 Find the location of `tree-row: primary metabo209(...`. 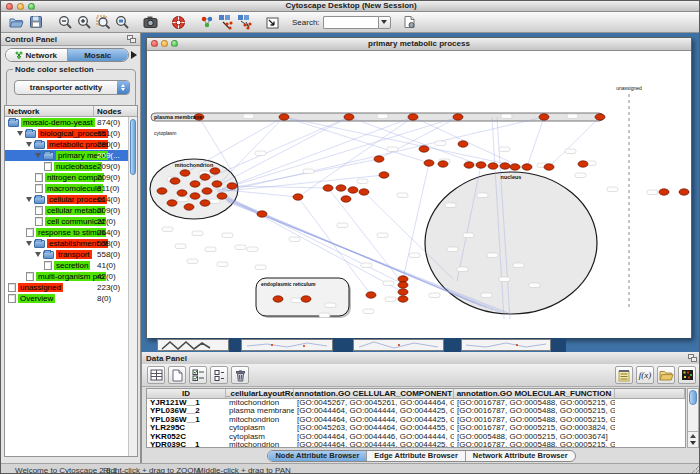

tree-row: primary metabo209(... is located at coordinates (66, 156).